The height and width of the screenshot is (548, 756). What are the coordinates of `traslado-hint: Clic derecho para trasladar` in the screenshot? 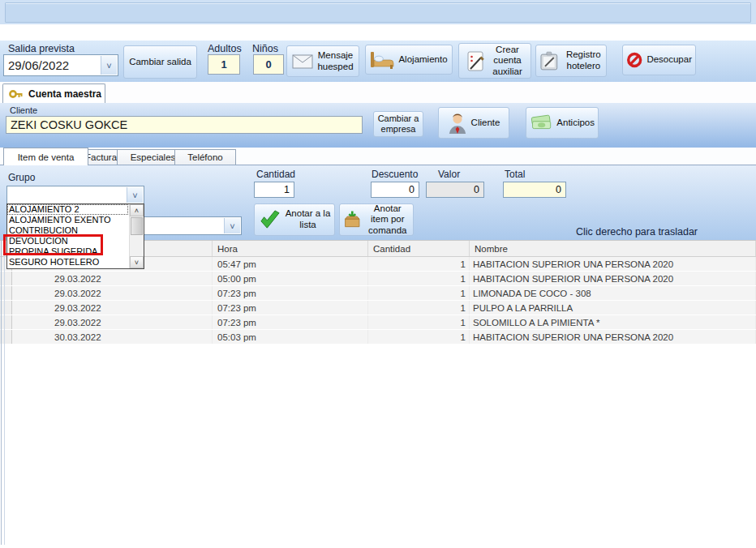 It's located at (637, 232).